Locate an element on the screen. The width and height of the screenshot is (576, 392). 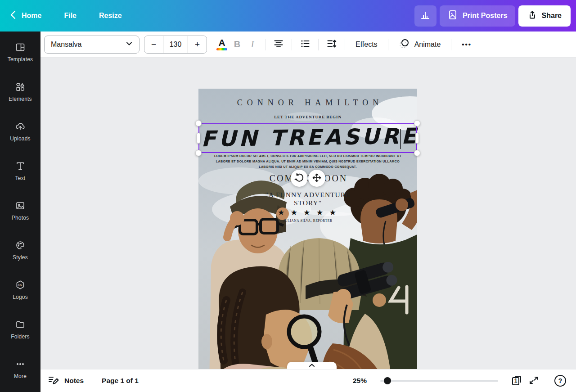
zoom-level: 25% is located at coordinates (360, 381).